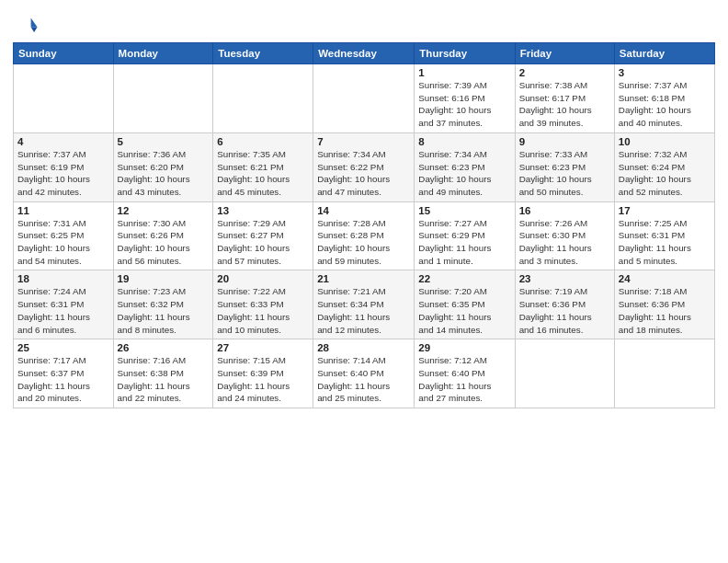 This screenshot has height=563, width=728. What do you see at coordinates (465, 373) in the screenshot?
I see `calendar-cell: 29Sunrise: 7:12 AM Sunset: 6:40 PM Dayli…` at bounding box center [465, 373].